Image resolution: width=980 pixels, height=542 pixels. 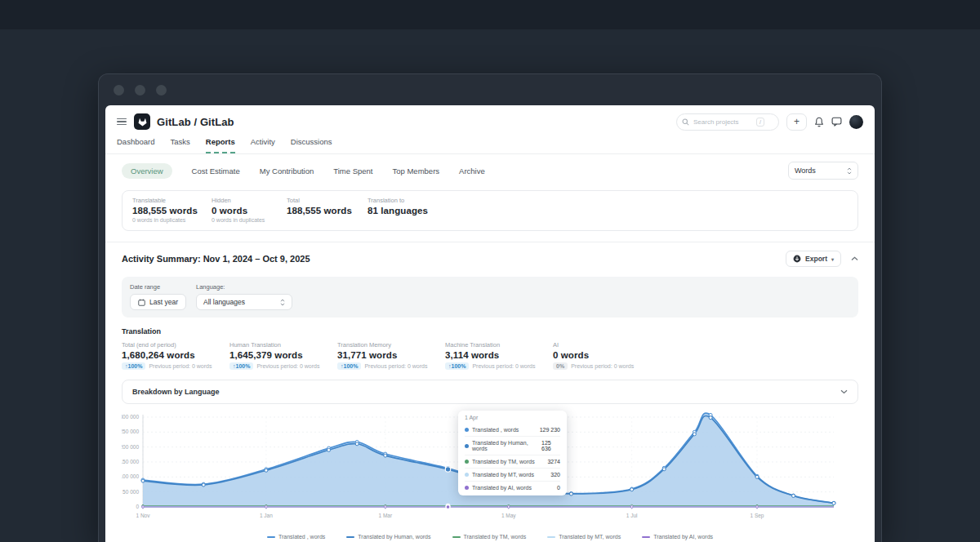 I want to click on subtab-archive: Archive, so click(x=472, y=171).